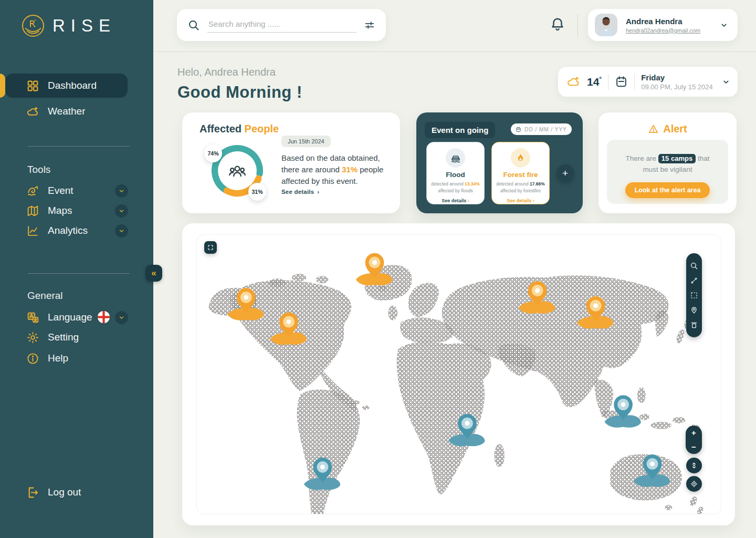 The height and width of the screenshot is (538, 756). I want to click on sidebar-item-analytics: Analytics, so click(66, 231).